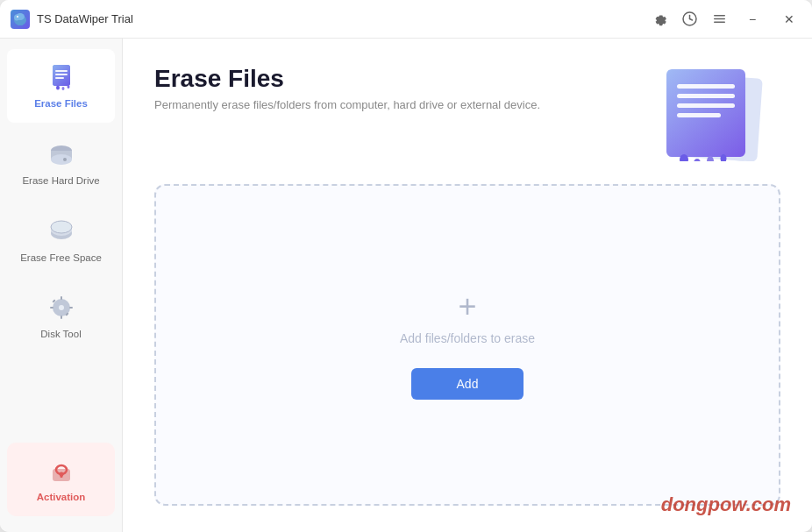 The image size is (812, 532). What do you see at coordinates (61, 240) in the screenshot?
I see `sidebar-item-erase-free-space: Erase Free Space` at bounding box center [61, 240].